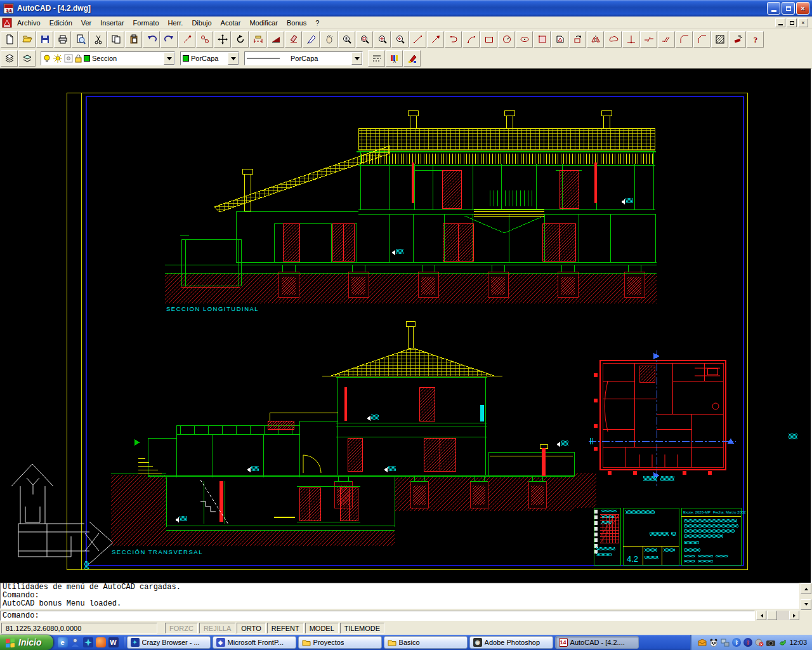 Image resolution: width=812 pixels, height=650 pixels. I want to click on zoom-realtime-icon, so click(346, 39).